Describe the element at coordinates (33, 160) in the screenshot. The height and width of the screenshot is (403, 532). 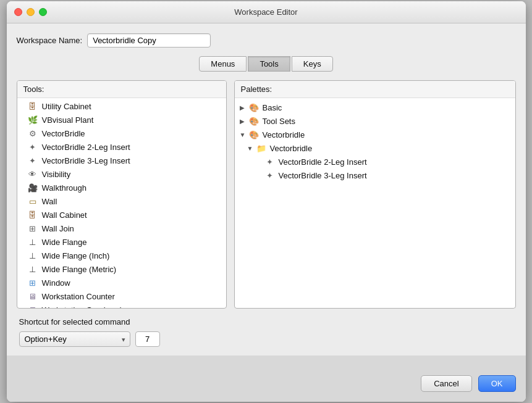
I see `vectorbridle-3leg-icon: ✦` at that location.